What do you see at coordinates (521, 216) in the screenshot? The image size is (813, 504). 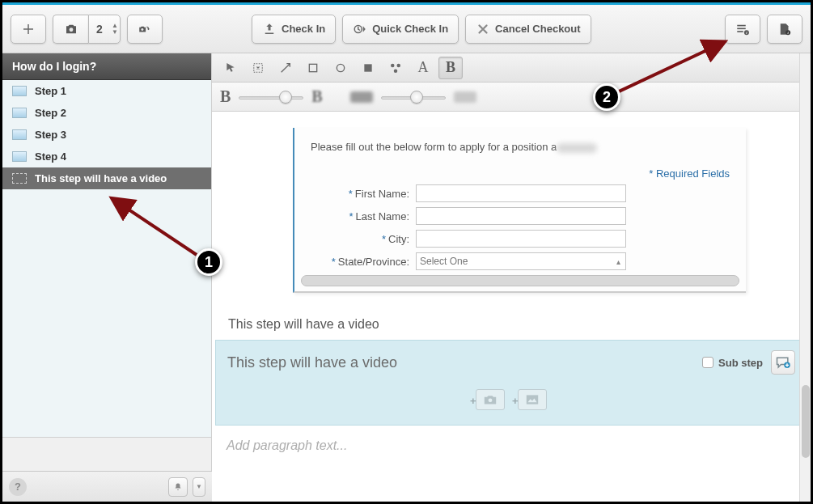 I see `last-name-input` at bounding box center [521, 216].